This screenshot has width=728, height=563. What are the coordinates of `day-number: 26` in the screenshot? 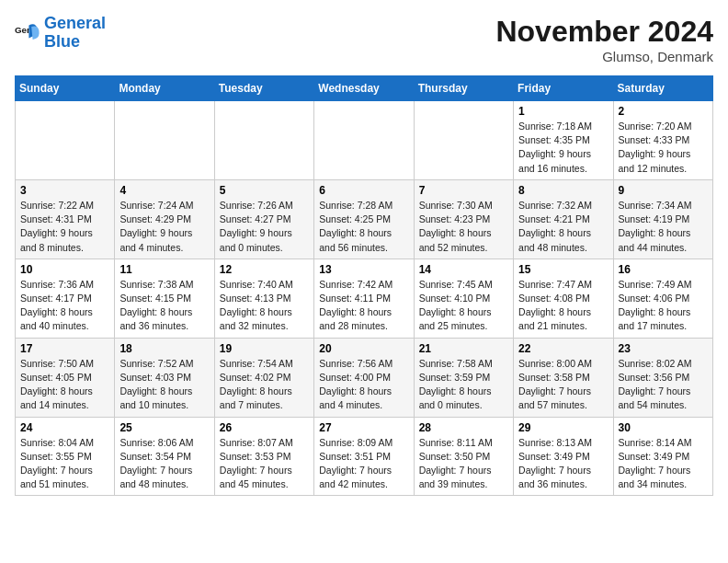 It's located at (265, 428).